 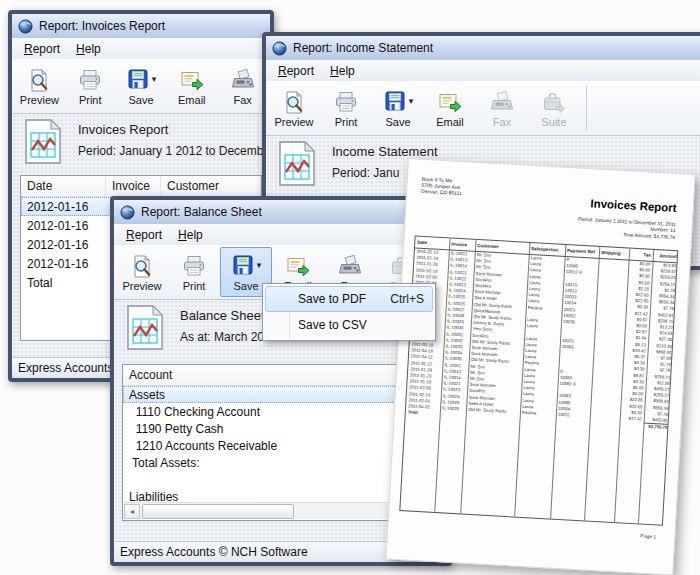 What do you see at coordinates (281, 212) in the screenshot?
I see `balance-titlebar: Report: Balance Sheet` at bounding box center [281, 212].